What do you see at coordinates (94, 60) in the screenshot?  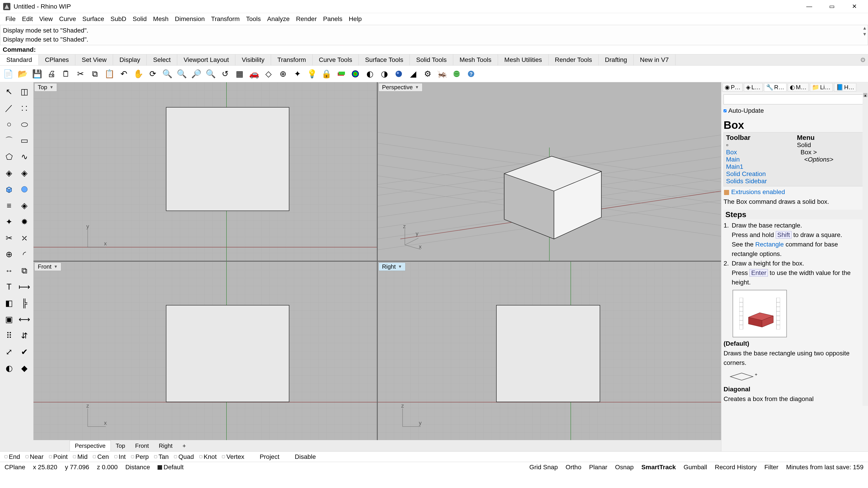 I see `tab-setview: Set View` at bounding box center [94, 60].